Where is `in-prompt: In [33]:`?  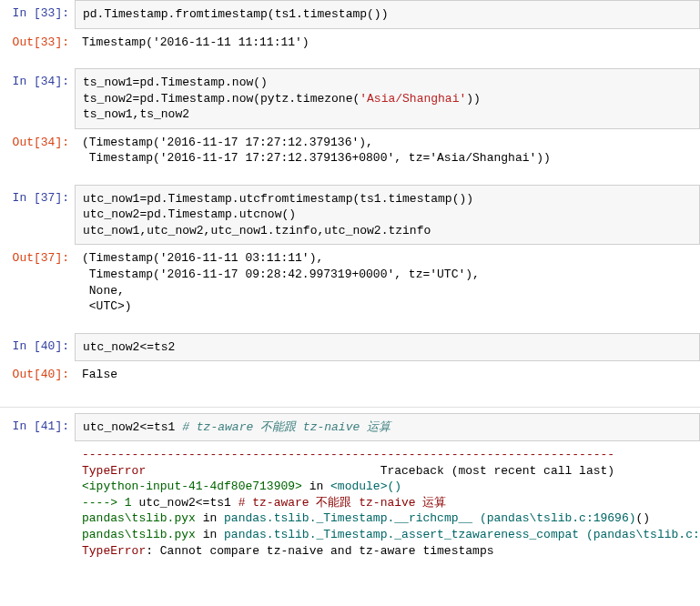 in-prompt: In [33]: is located at coordinates (37, 14).